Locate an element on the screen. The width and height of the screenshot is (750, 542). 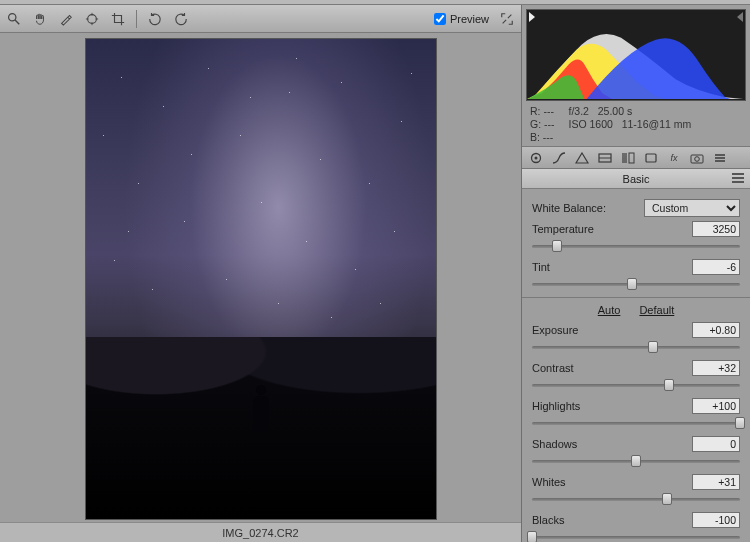
tint-label: Tint is located at coordinates (612, 267).